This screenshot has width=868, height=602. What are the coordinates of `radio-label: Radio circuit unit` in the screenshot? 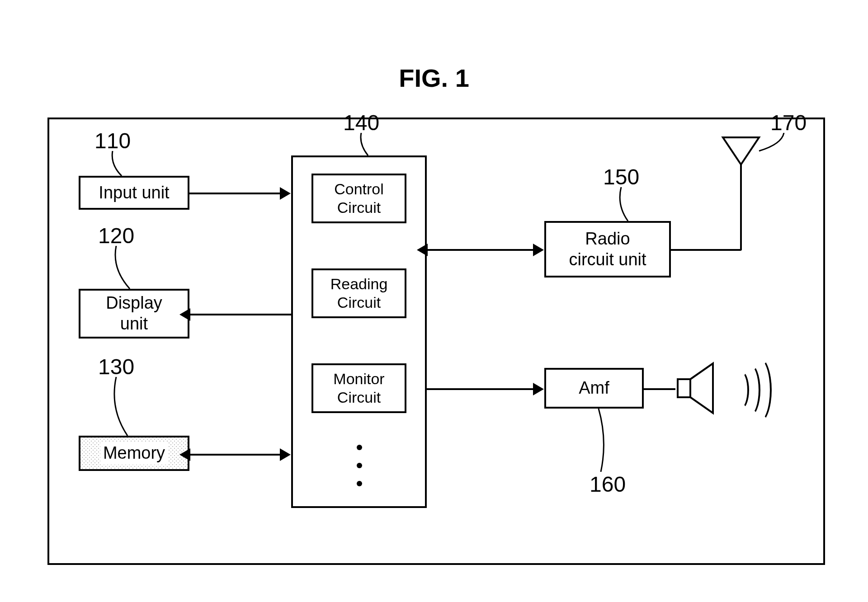 It's located at (608, 249).